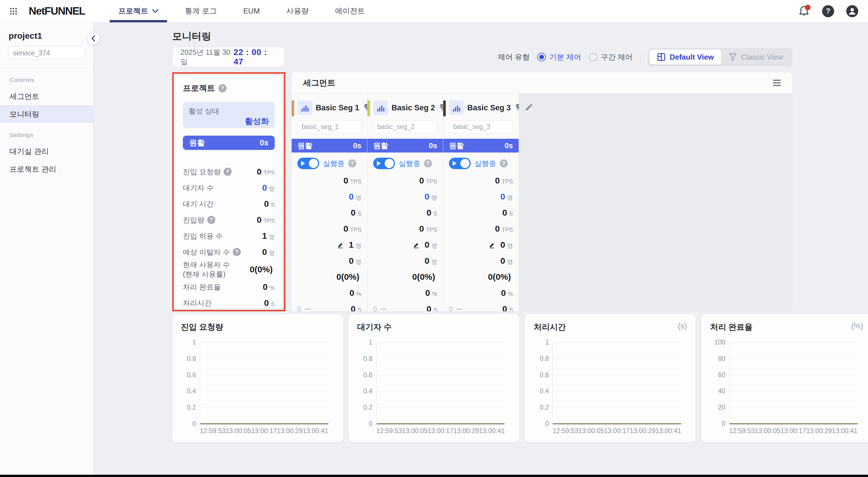  Describe the element at coordinates (489, 108) in the screenshot. I see `segment-name: Basic Seg 3` at that location.